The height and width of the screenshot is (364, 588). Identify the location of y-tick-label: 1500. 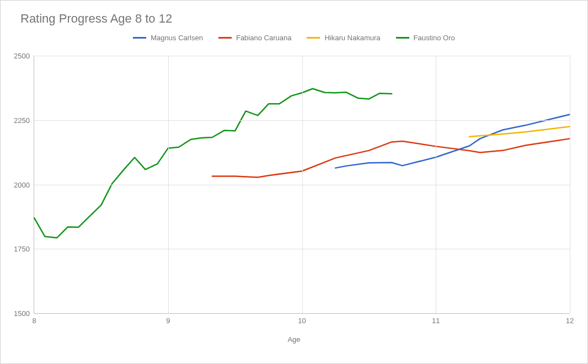
(16, 313).